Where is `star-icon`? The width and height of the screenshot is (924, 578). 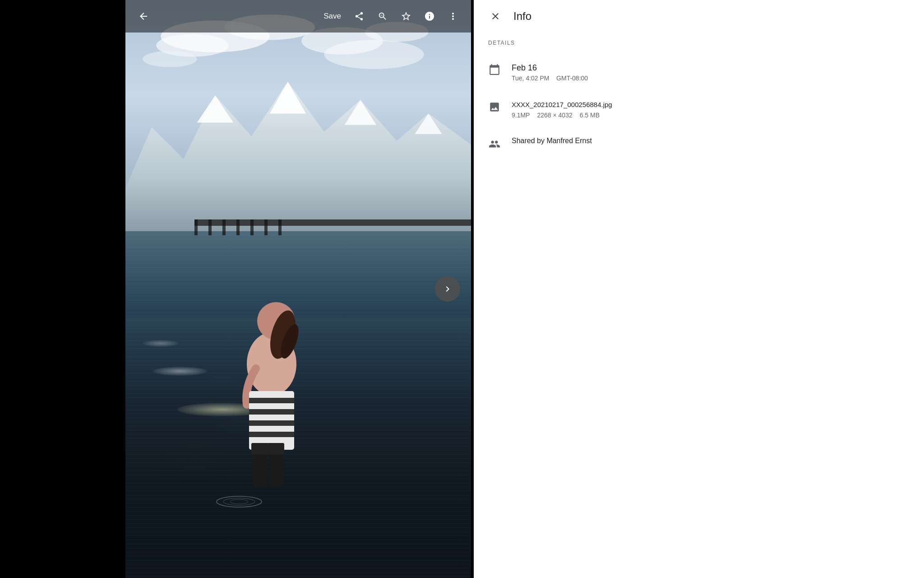 star-icon is located at coordinates (406, 16).